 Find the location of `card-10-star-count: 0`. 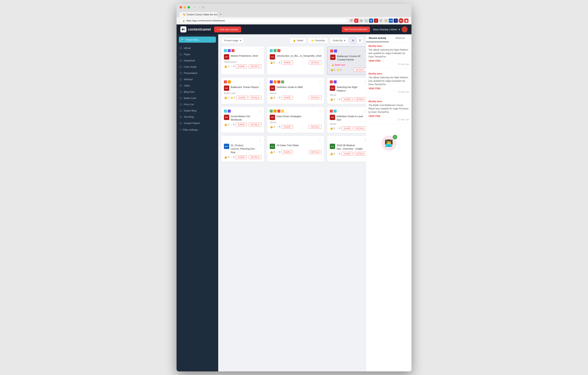

card-10-star-count: 0 is located at coordinates (234, 157).